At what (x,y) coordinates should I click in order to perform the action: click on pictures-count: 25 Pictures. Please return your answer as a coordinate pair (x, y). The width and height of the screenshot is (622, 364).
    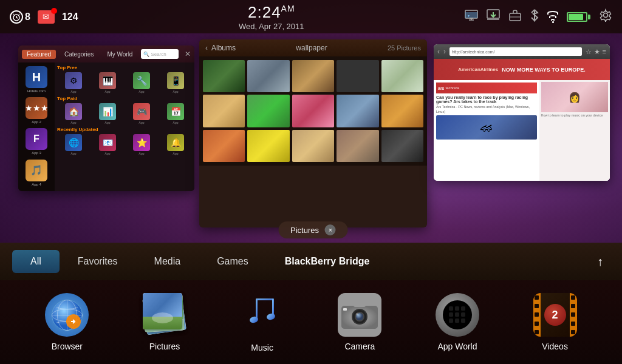
    Looking at the image, I should click on (405, 48).